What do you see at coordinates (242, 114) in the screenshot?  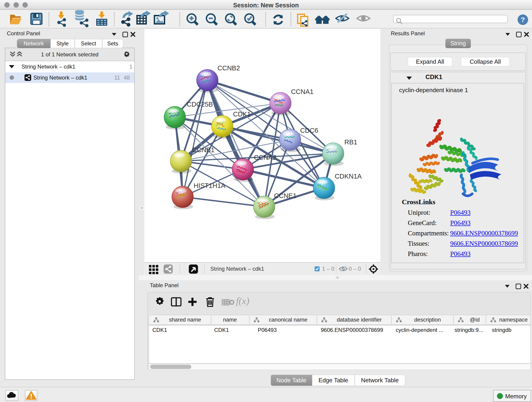 I see `svg-text: CDK1` at bounding box center [242, 114].